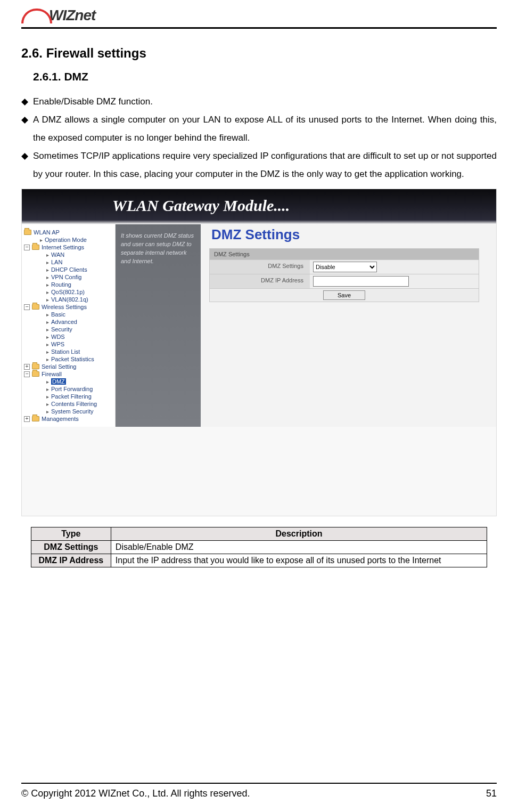 Image resolution: width=518 pixels, height=812 pixels. I want to click on nav-serial-setting: + Serial Setting, so click(68, 367).